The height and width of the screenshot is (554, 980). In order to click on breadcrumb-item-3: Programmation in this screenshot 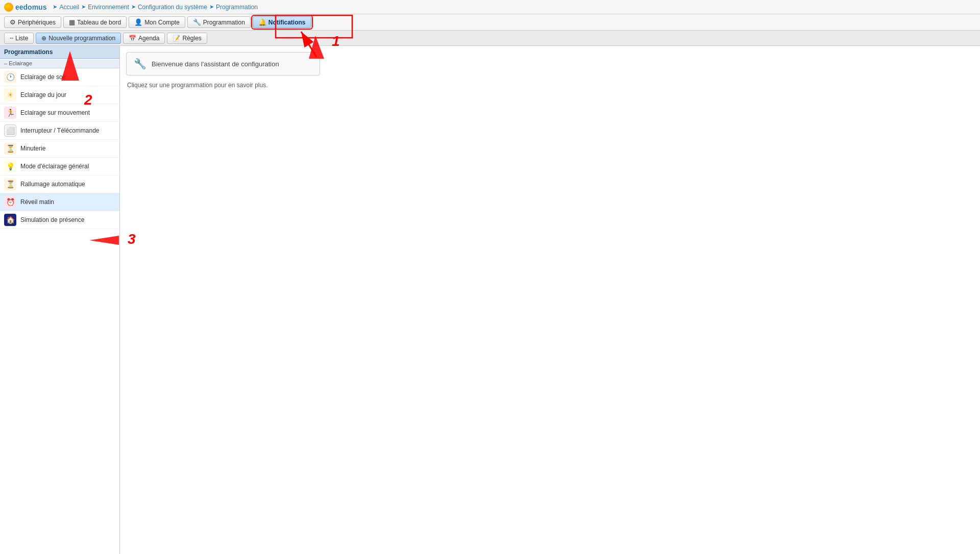, I will do `click(237, 7)`.